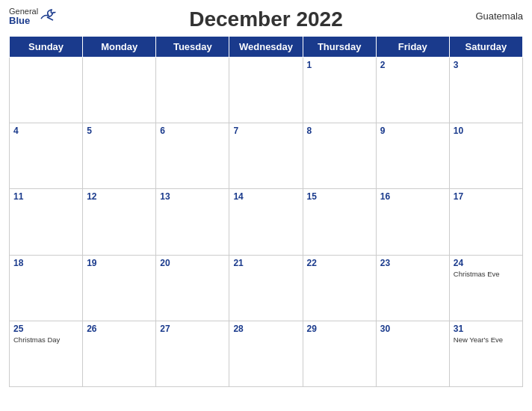 This screenshot has height=411, width=532. What do you see at coordinates (266, 47) in the screenshot?
I see `header-wednesday: Wednesday` at bounding box center [266, 47].